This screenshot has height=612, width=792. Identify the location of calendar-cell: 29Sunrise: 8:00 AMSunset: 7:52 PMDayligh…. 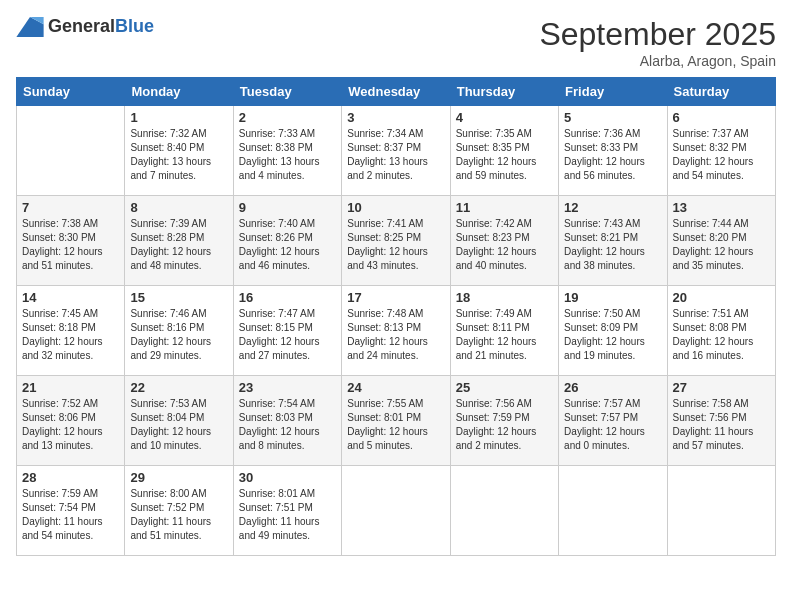
(179, 511).